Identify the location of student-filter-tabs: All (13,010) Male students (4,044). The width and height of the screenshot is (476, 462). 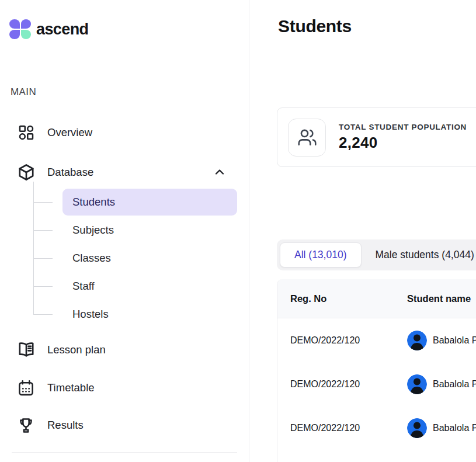
(376, 255).